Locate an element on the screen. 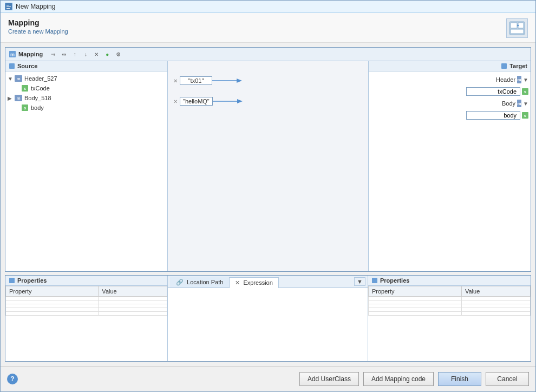  tab-location-path: 🔗 Location Path is located at coordinates (199, 282).